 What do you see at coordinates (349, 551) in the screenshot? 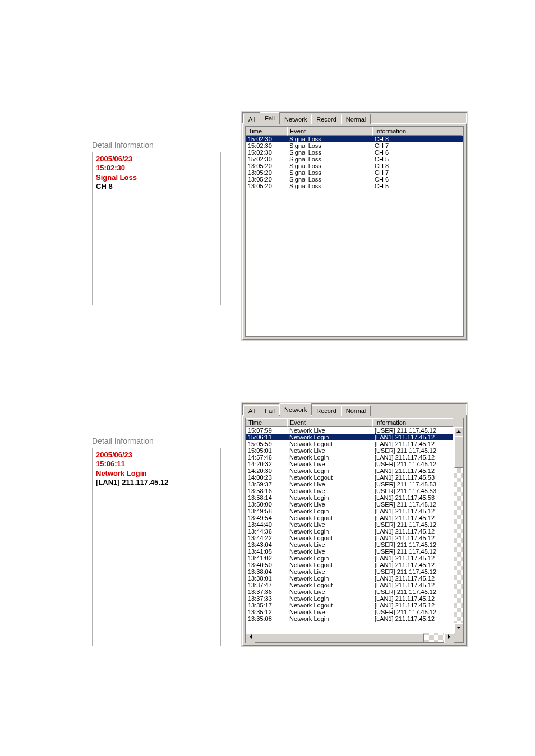
I see `table-row: 13:41:05Network Live[USER] 211.117.45.12` at bounding box center [349, 551].